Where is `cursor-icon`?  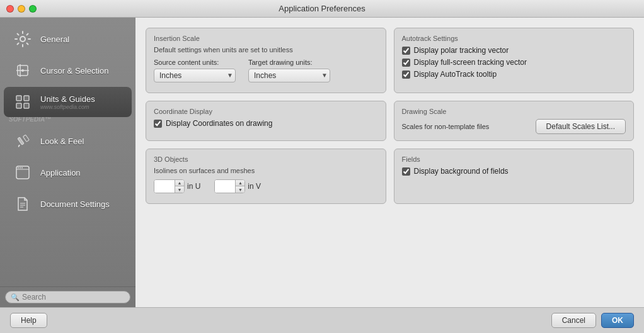 cursor-icon is located at coordinates (23, 71).